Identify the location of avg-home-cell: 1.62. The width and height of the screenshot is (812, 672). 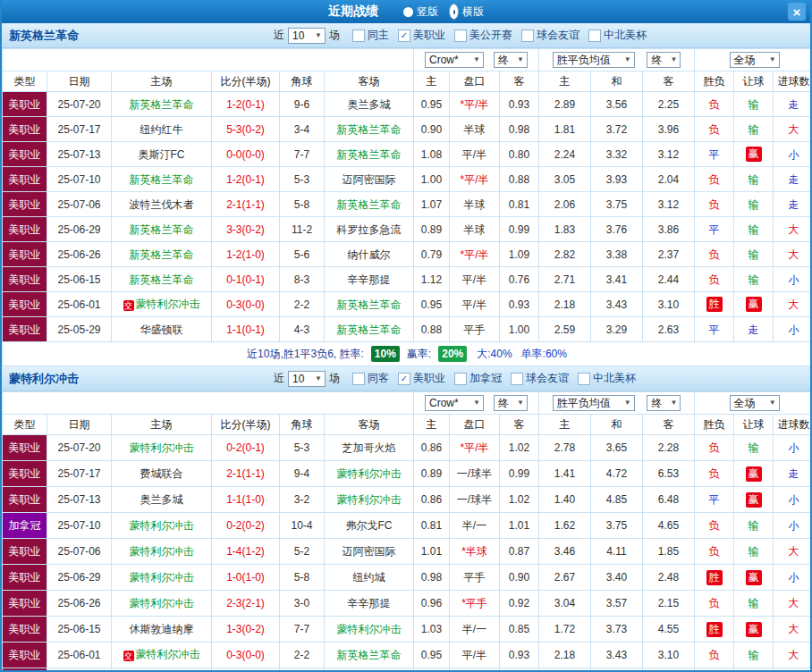
(565, 525).